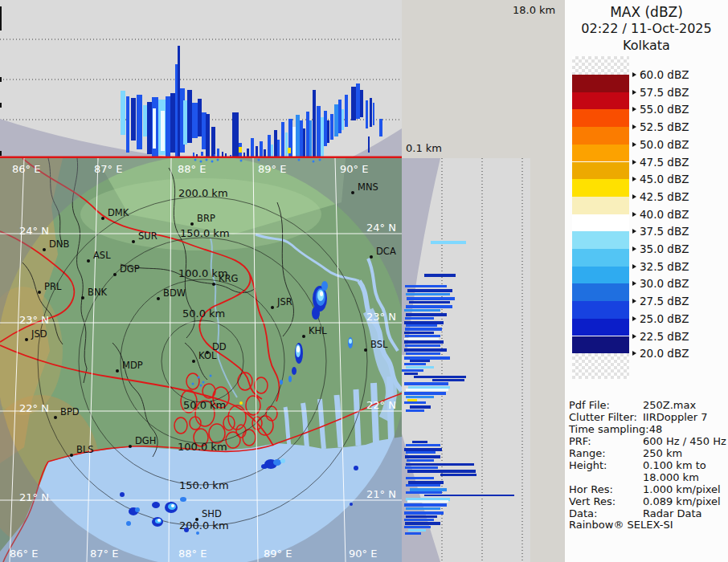 The width and height of the screenshot is (728, 562). I want to click on city-label: BSL, so click(379, 344).